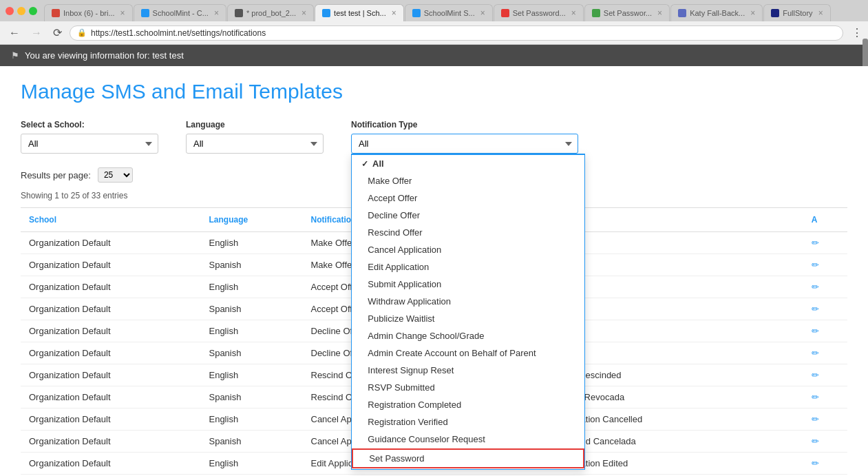 The width and height of the screenshot is (868, 476). Describe the element at coordinates (15, 55) in the screenshot. I see `flag-icon: ⚑` at that location.